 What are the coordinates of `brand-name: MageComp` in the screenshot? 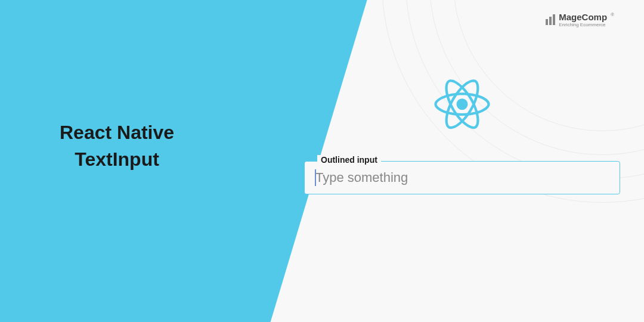 It's located at (583, 17).